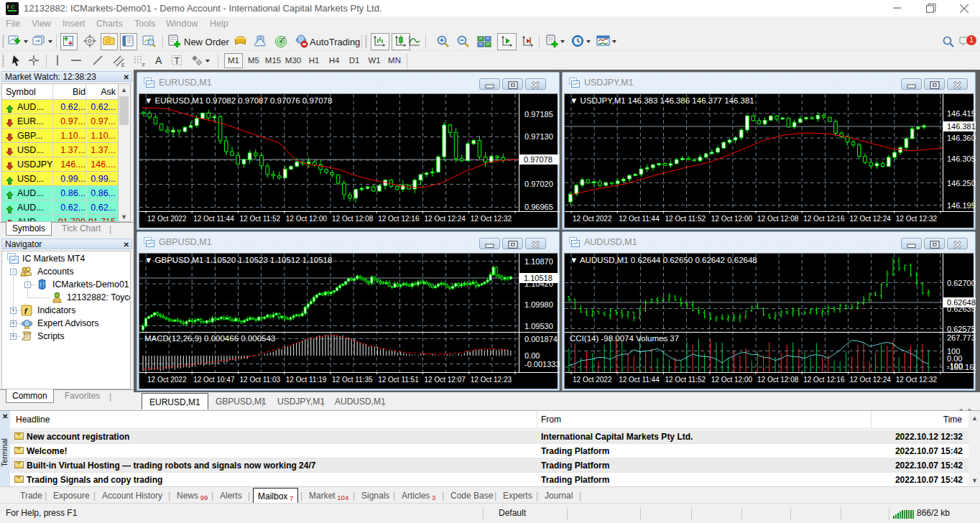 The height and width of the screenshot is (523, 980). Describe the element at coordinates (177, 61) in the screenshot. I see `svg-text: T` at that location.